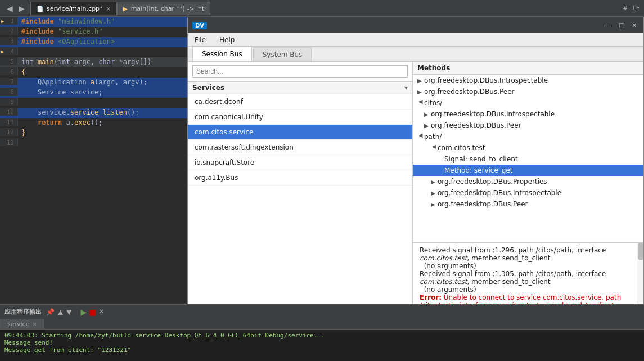 The height and width of the screenshot is (361, 644). Describe the element at coordinates (208, 88) in the screenshot. I see `services-label: Services` at that location.